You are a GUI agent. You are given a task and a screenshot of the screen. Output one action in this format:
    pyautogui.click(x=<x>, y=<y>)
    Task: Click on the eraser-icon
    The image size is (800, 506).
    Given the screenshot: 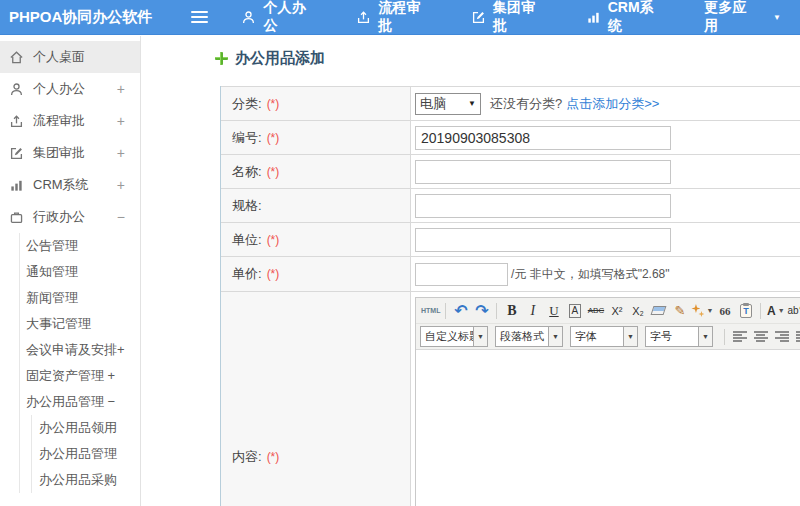 What is the action you would take?
    pyautogui.click(x=659, y=310)
    